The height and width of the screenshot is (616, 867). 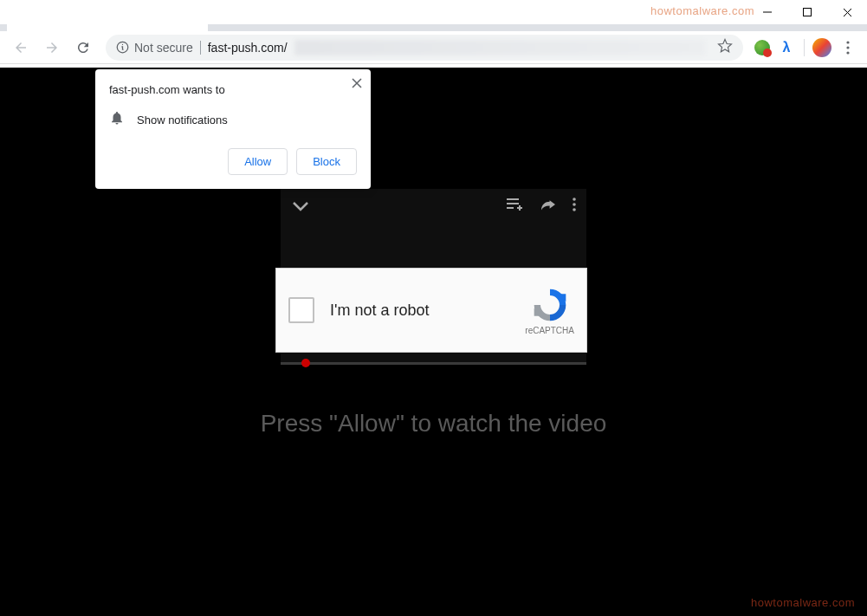 What do you see at coordinates (248, 48) in the screenshot?
I see `url-text: fast-push.com/` at bounding box center [248, 48].